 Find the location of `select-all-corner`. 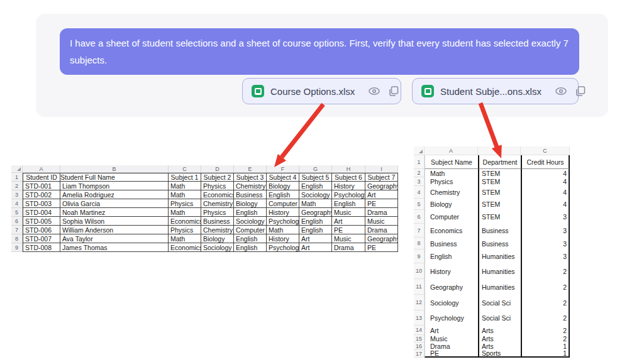

select-all-corner is located at coordinates (17, 169).